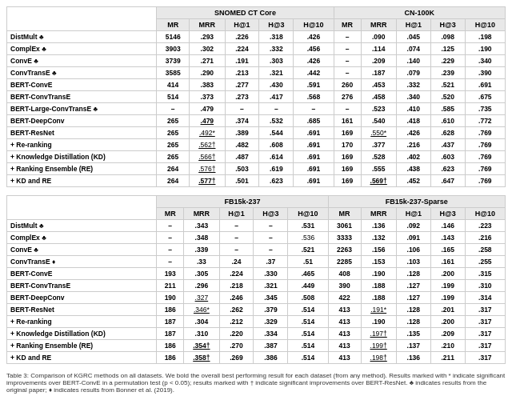  I want to click on cell-value: 187, so click(170, 322).